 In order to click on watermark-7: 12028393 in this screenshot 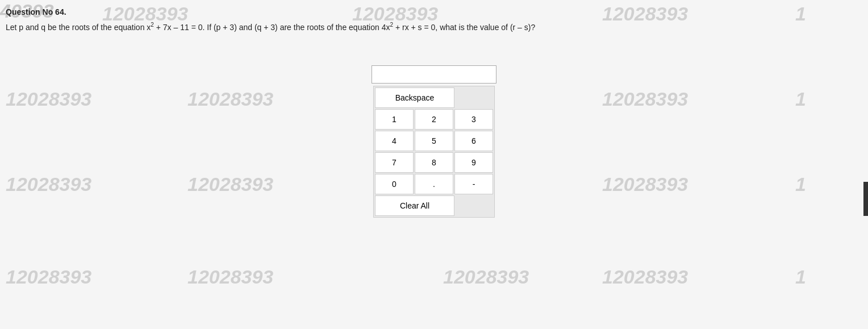, I will do `click(645, 99)`.